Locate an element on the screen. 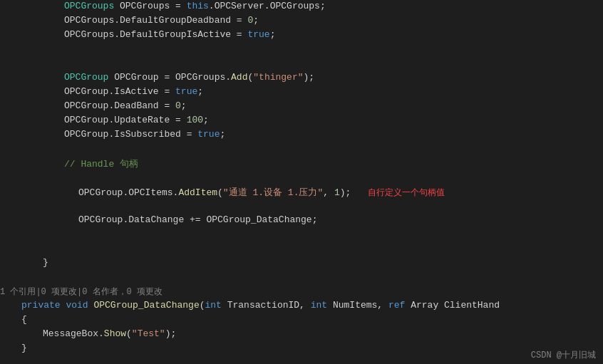  watermark: CSDN @十月旧城 is located at coordinates (563, 355).